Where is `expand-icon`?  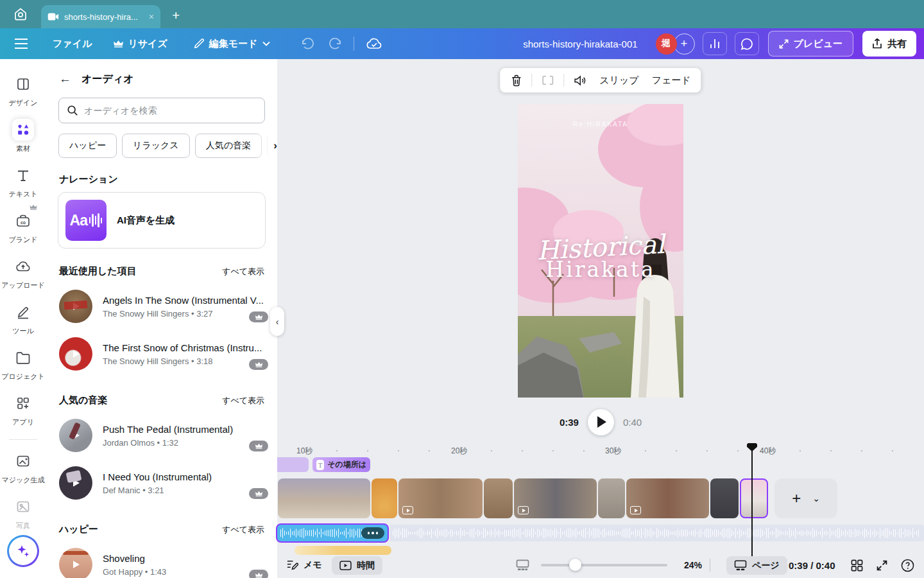 expand-icon is located at coordinates (784, 44).